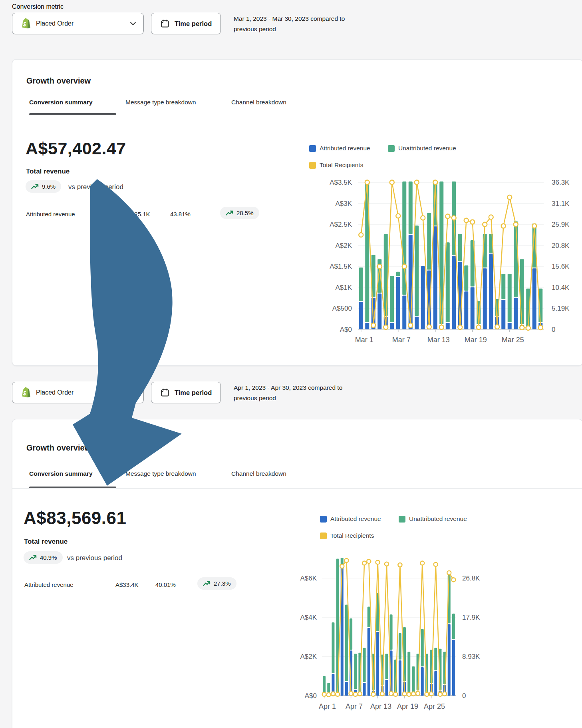 The image size is (582, 728). I want to click on attributed-change-badge: 27.3%, so click(217, 584).